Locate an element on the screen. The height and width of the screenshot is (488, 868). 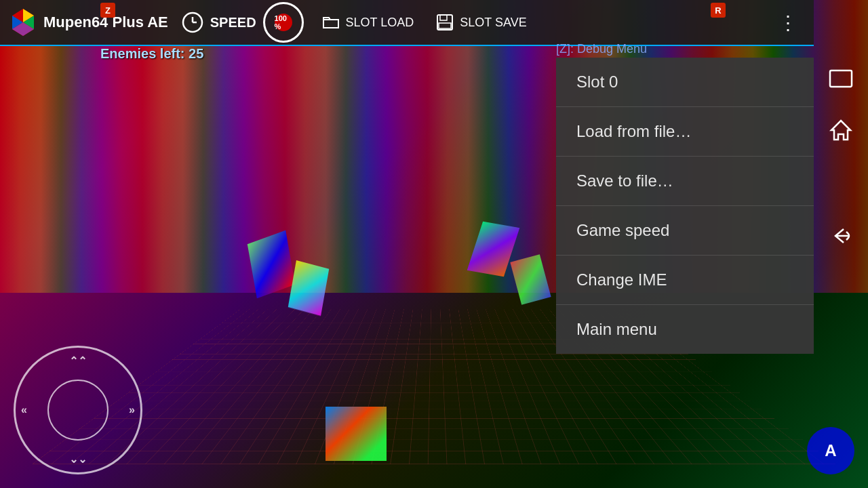
slot-load-label: SLOT LOAD is located at coordinates (380, 23).